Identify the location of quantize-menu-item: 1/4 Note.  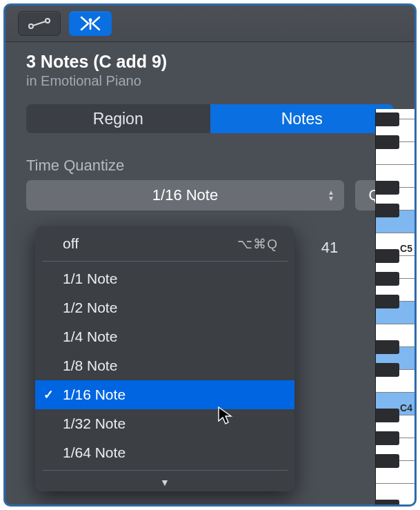
(165, 337).